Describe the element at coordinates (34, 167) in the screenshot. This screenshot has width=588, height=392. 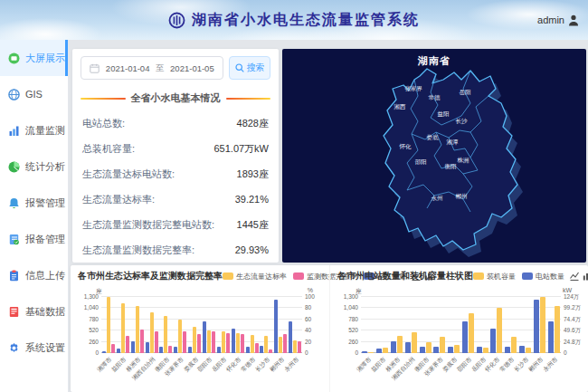
I see `sidebar-item-statistics: 统计分析` at that location.